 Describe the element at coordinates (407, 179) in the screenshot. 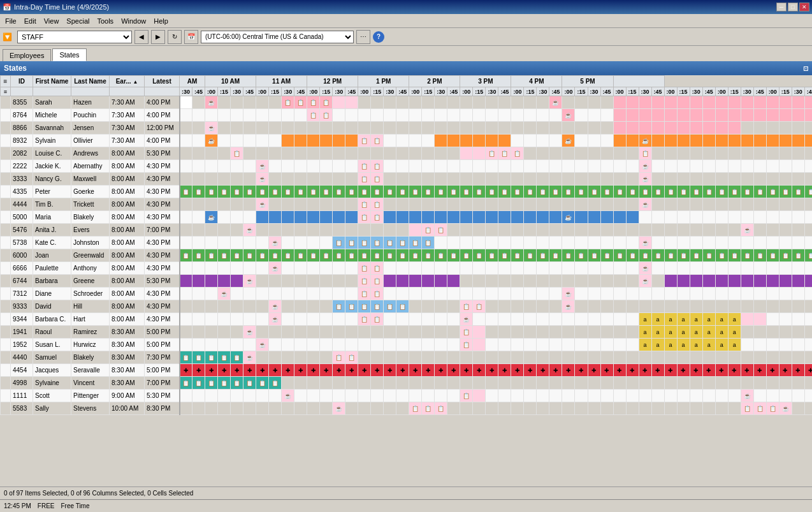

I see `table-row: 3333Nancy G.Maxwell8:00 AM4:30 PM☕📋📋☕` at that location.